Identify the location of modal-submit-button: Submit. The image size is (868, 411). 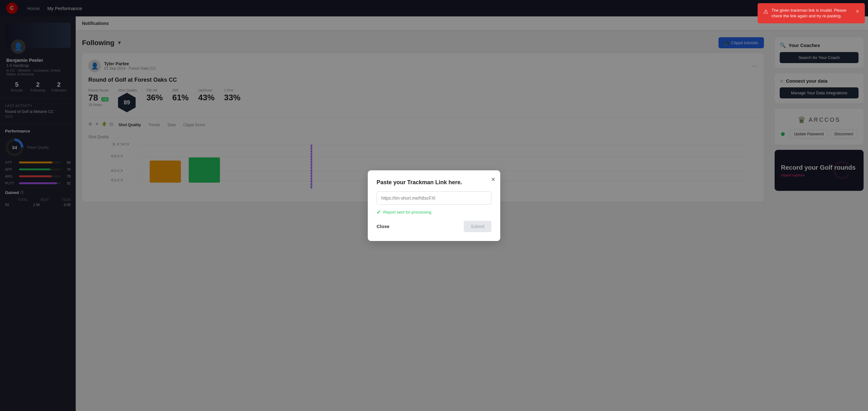
(477, 226).